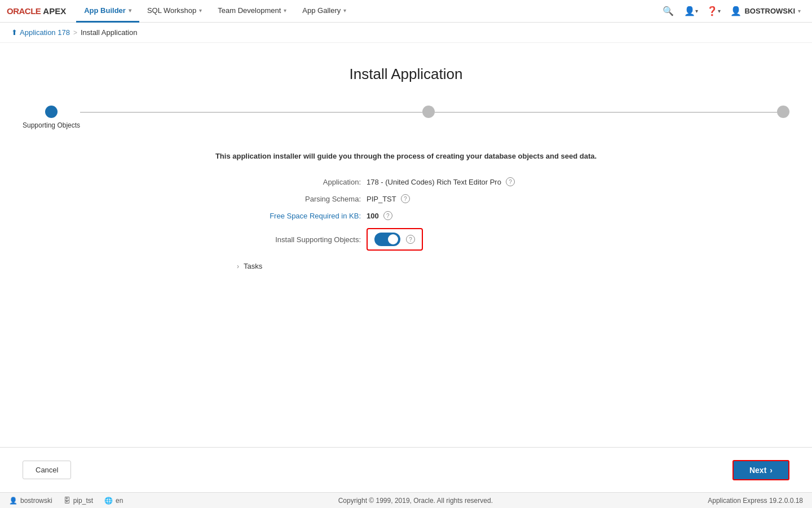 Image resolution: width=812 pixels, height=508 pixels. What do you see at coordinates (736, 11) in the screenshot?
I see `user-avatar-icon: 👤` at bounding box center [736, 11].